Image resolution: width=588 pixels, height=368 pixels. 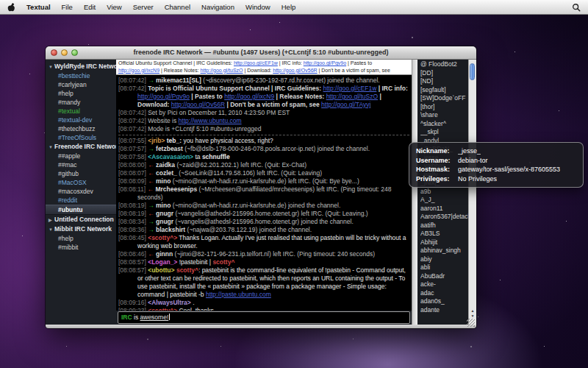 I want to click on user-list-item: acke-, so click(x=444, y=285).